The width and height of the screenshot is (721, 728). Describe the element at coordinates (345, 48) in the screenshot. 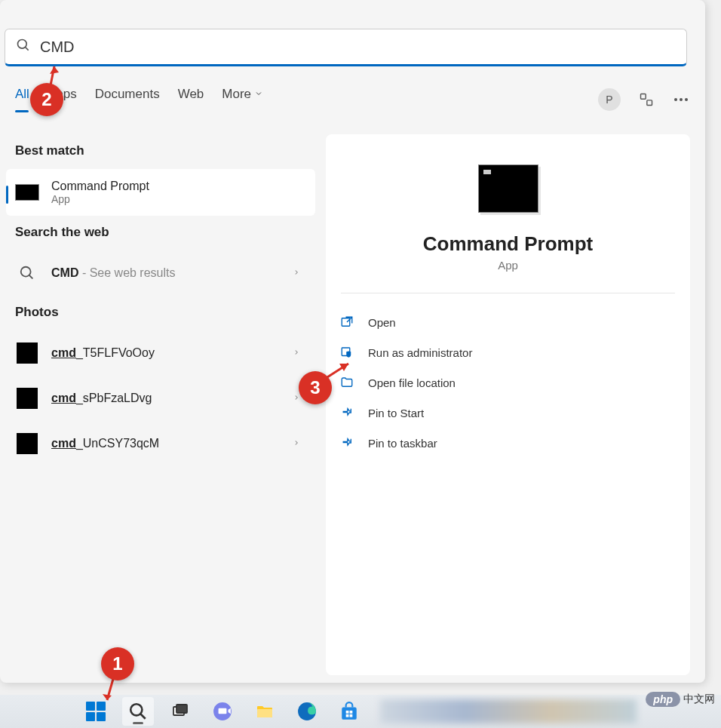

I see `search-box` at that location.